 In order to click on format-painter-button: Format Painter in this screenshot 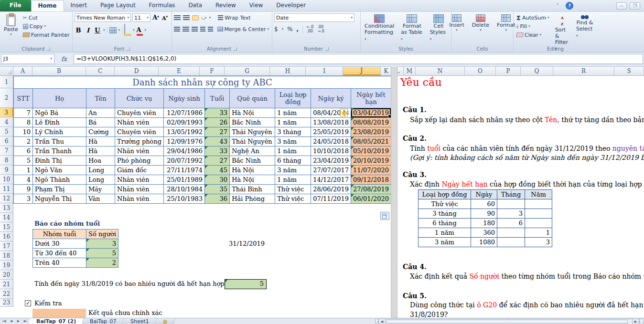, I will do `click(46, 35)`.